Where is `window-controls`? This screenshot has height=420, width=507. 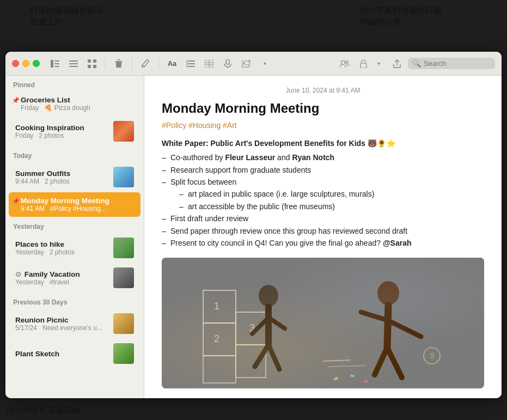
window-controls is located at coordinates (26, 63).